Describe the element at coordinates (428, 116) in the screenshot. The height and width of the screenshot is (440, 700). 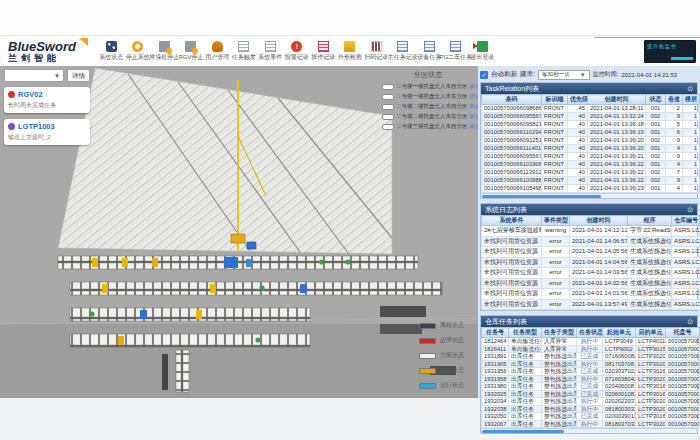
I see `zone-checkbox-item: 二号楼二楼托盘北入库东分区 轨迹` at that location.